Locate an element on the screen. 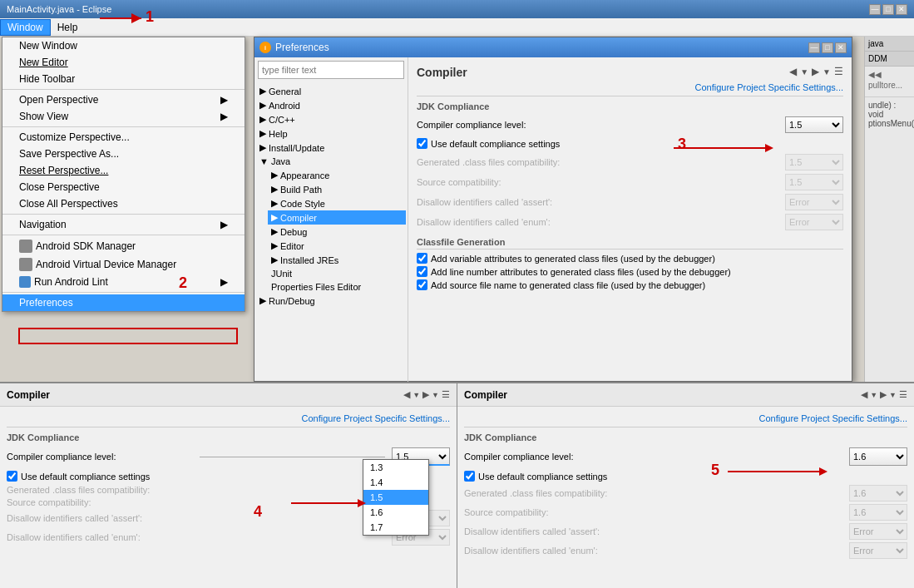  bl-nav-dropdown: ▼ is located at coordinates (416, 395).